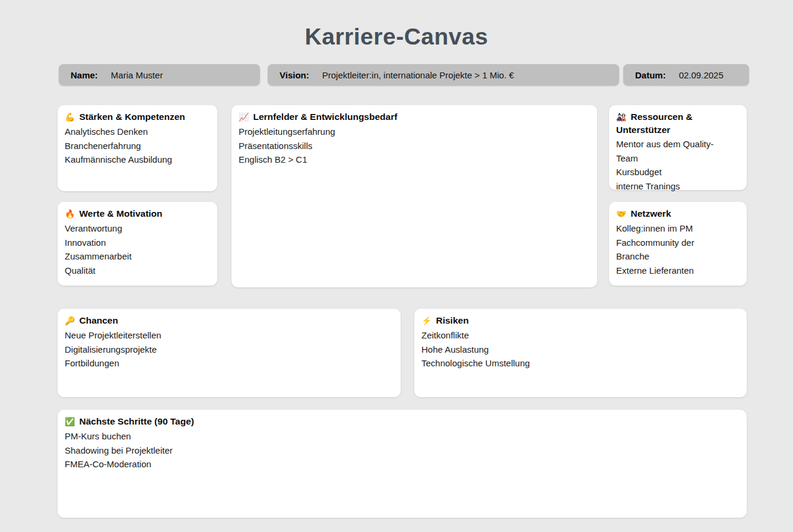 Image resolution: width=793 pixels, height=532 pixels. Describe the element at coordinates (443, 75) in the screenshot. I see `vision-field: Vision: Projektleiter:in, internationale…` at that location.